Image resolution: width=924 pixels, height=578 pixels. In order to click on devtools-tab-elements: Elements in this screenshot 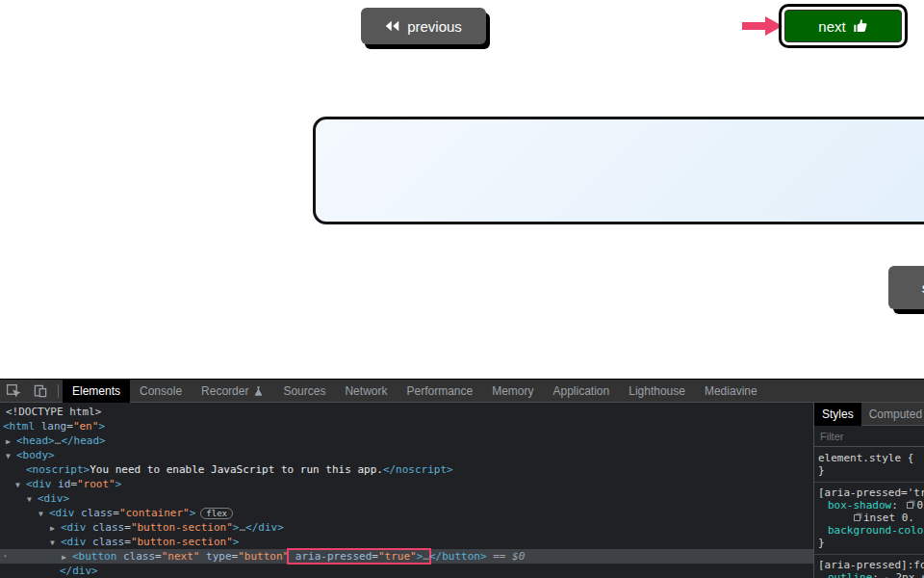, I will do `click(96, 391)`.